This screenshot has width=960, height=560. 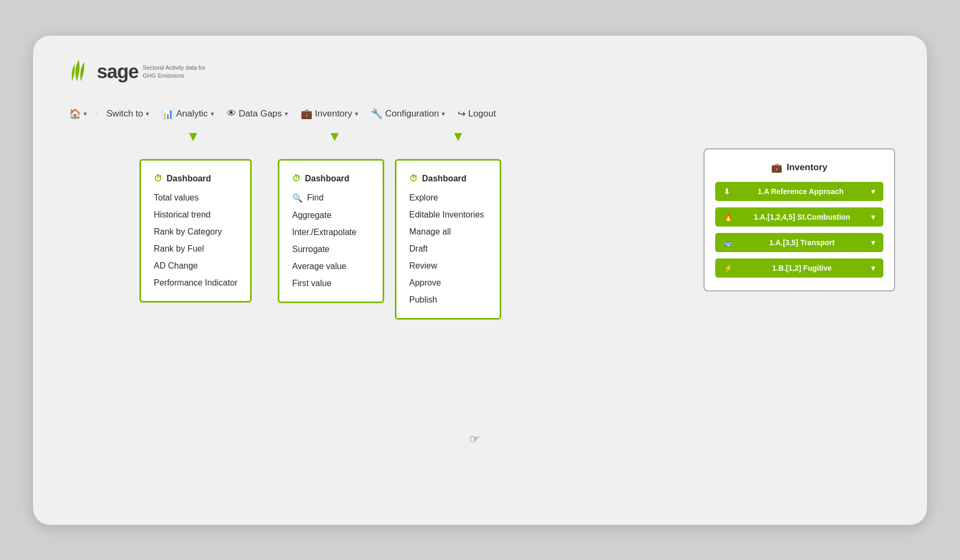 I want to click on dashboard-icon-d: ⏱, so click(x=296, y=179).